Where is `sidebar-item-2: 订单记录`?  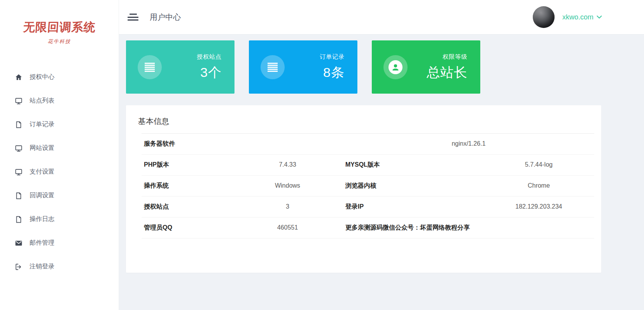
sidebar-item-2: 订单记录 is located at coordinates (59, 124).